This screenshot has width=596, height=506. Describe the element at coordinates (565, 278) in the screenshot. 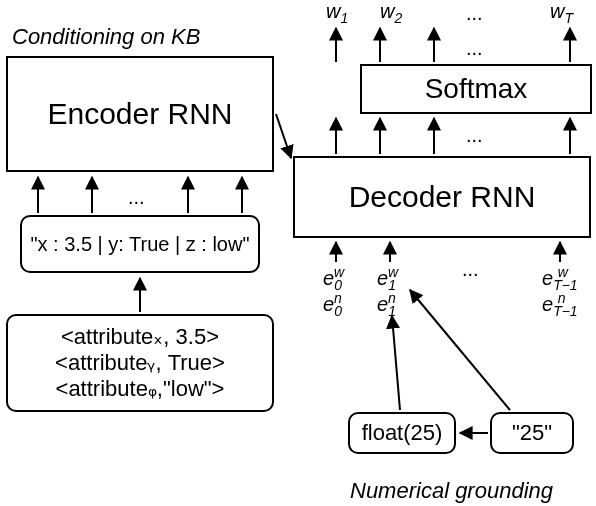

I see `eTw: eT−1w` at that location.